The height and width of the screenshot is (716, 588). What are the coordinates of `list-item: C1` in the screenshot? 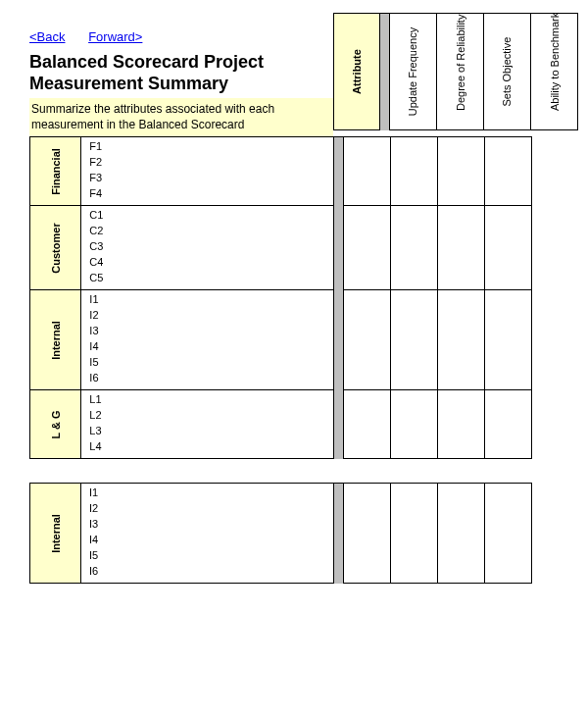 It's located at (212, 216).